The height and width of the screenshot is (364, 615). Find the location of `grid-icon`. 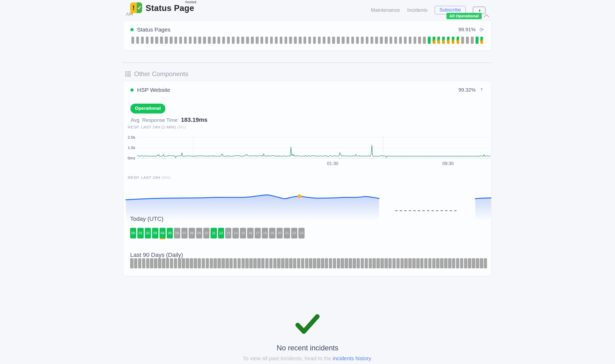

grid-icon is located at coordinates (128, 74).